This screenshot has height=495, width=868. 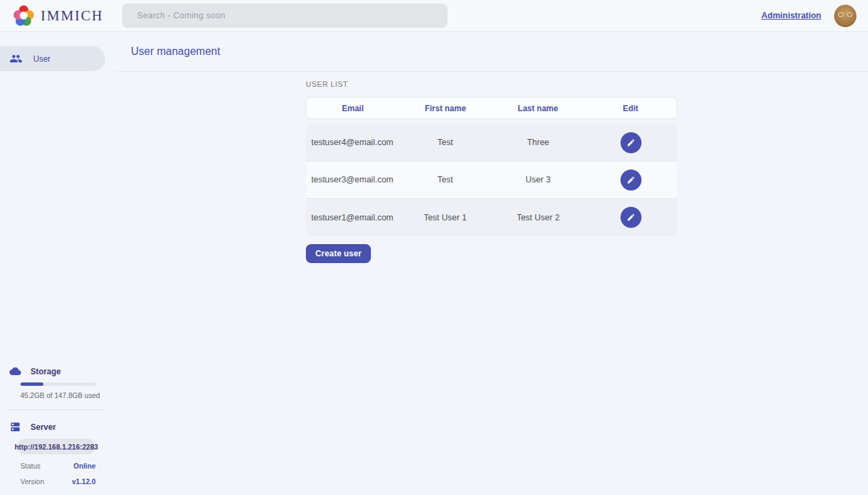 What do you see at coordinates (492, 142) in the screenshot?
I see `table-row: testuser4@email.com Test Three` at bounding box center [492, 142].